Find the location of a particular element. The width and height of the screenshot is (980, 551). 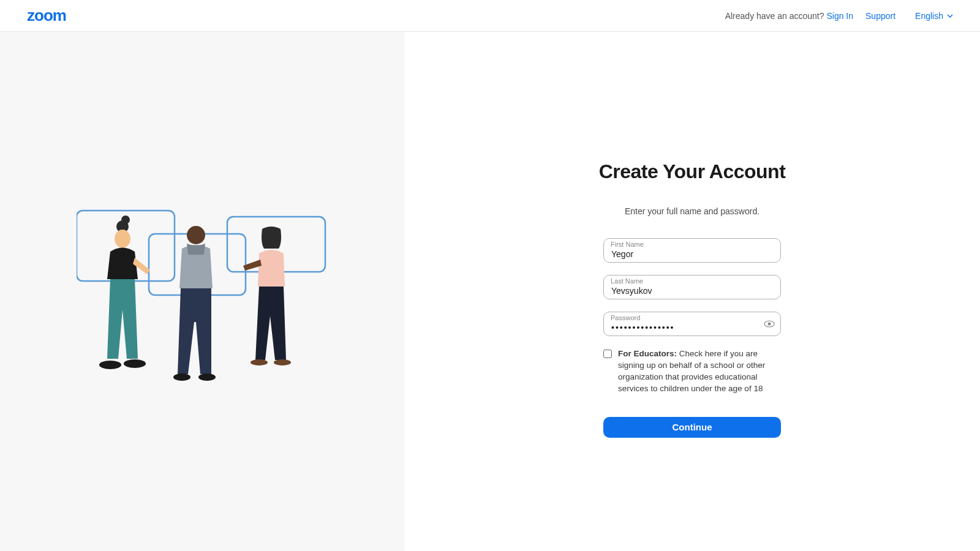

language-label: English is located at coordinates (929, 16).